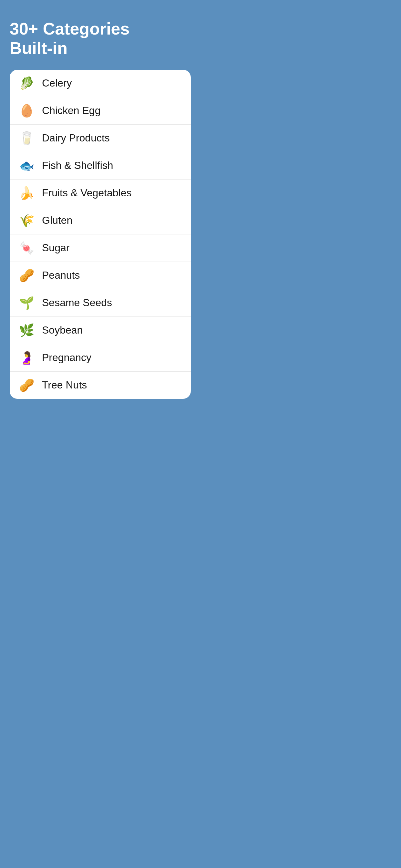 The image size is (401, 868). Describe the element at coordinates (26, 166) in the screenshot. I see `fish-shellfish-icon: 🐟` at that location.